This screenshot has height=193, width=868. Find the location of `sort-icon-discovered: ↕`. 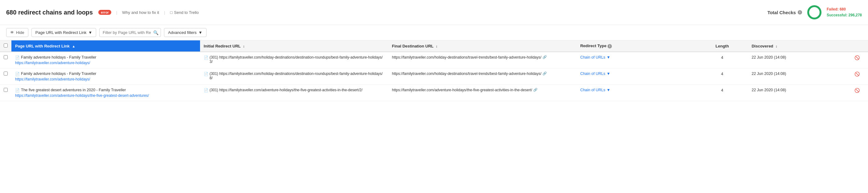

sort-icon-discovered: ↕ is located at coordinates (776, 46).